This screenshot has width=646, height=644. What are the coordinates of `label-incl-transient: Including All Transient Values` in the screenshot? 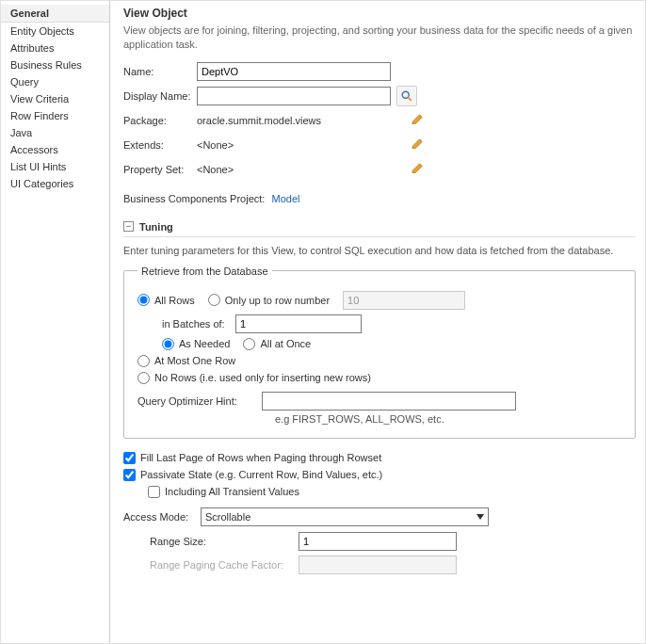 It's located at (232, 491).